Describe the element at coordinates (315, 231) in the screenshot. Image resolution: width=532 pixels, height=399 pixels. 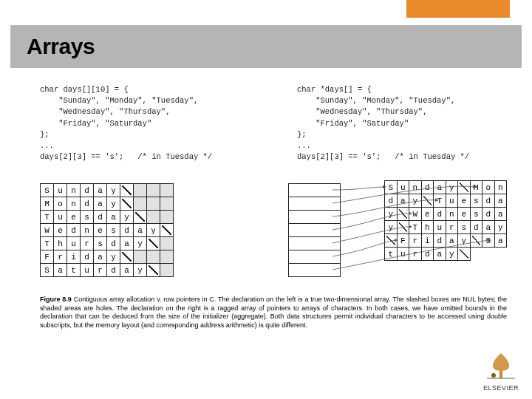
I see `pointer-table` at that location.